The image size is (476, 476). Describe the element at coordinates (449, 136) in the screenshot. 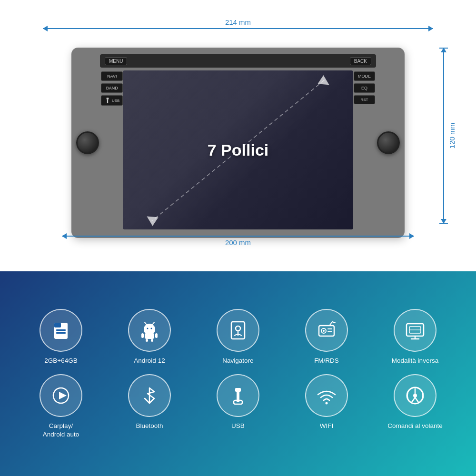

I see `dimension-height-right: 120 mm` at that location.